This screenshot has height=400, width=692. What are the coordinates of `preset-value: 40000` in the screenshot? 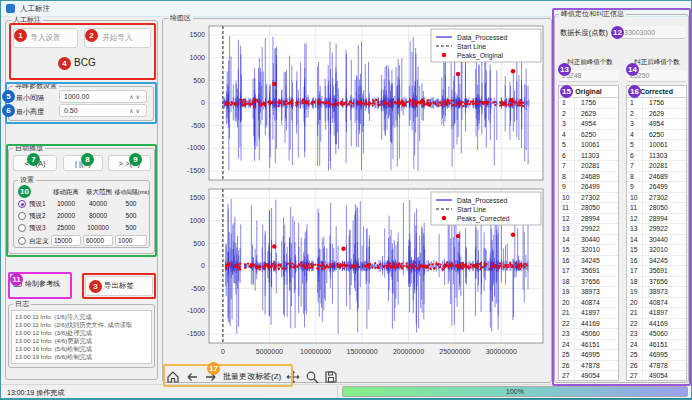 It's located at (98, 204).